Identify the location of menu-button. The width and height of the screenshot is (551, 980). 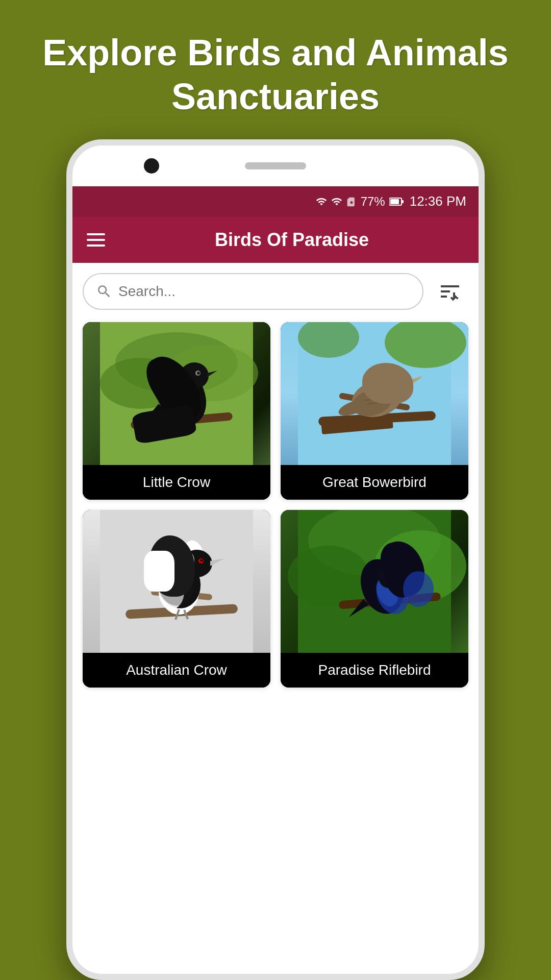
(96, 240).